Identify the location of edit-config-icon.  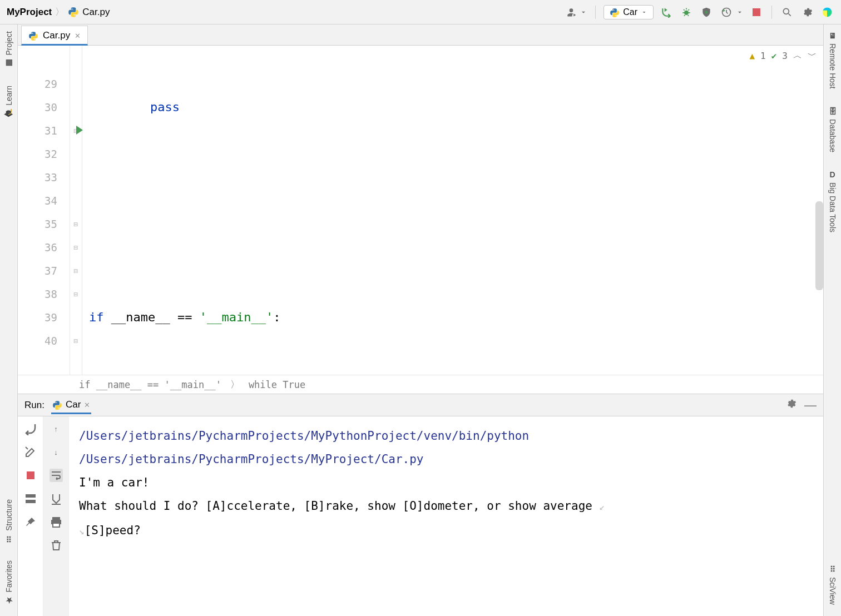
(31, 452).